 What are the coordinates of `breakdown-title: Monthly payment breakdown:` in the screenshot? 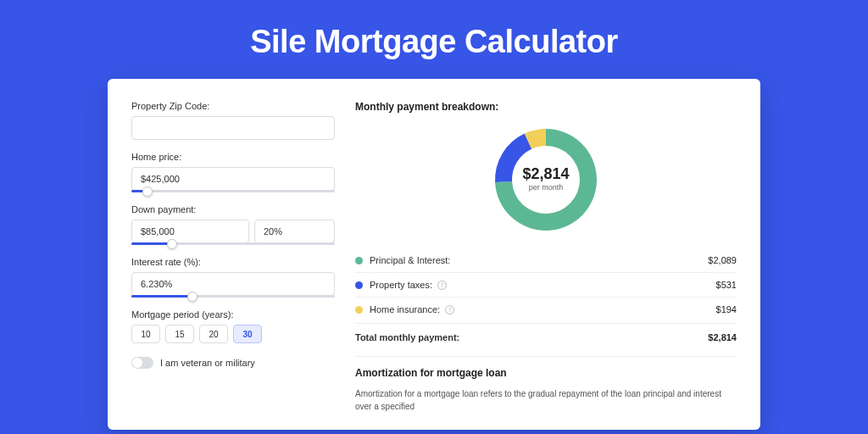 It's located at (546, 107).